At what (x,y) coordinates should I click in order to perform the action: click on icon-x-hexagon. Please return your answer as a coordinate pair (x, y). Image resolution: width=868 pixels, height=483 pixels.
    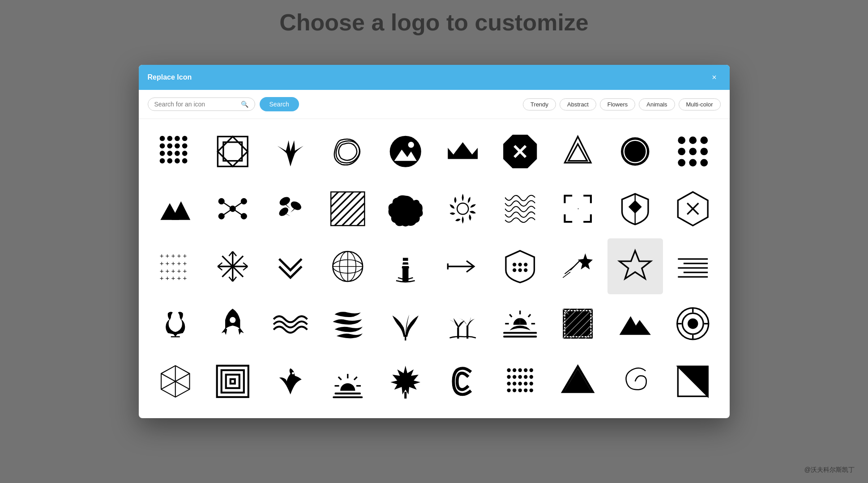
    Looking at the image, I should click on (693, 209).